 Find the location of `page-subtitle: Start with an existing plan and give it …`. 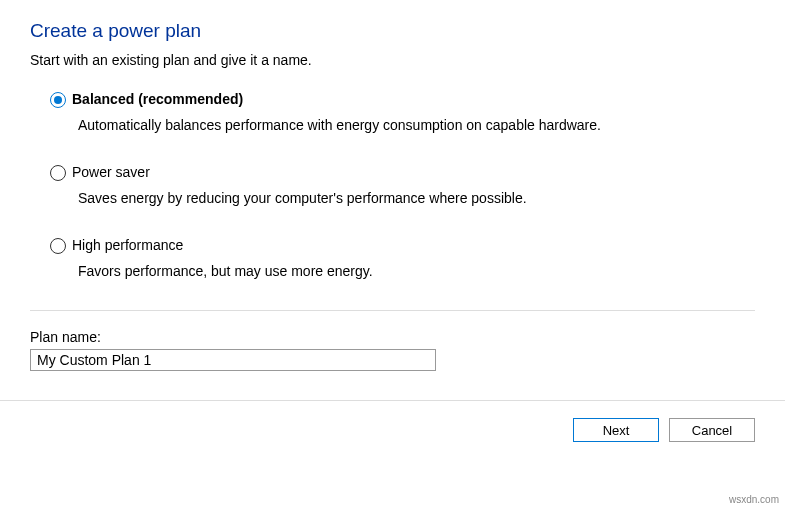

page-subtitle: Start with an existing plan and give it … is located at coordinates (392, 60).